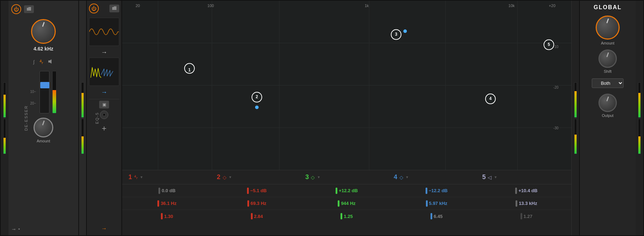 The width and height of the screenshot is (644, 236). What do you see at coordinates (431, 216) in the screenshot?
I see `band-4-q-indicator` at bounding box center [431, 216].